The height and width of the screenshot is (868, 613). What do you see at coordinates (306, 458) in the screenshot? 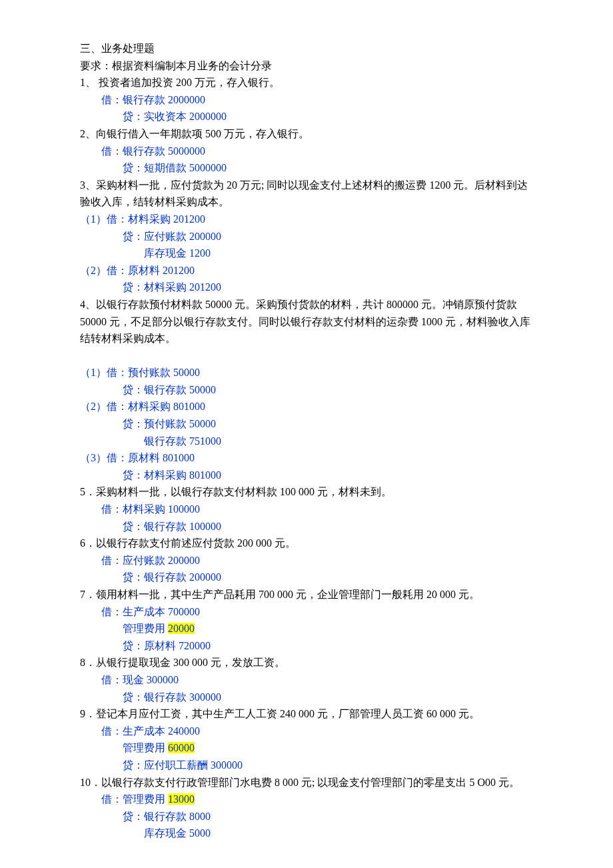
I see `q4-e3-debit: （3）借：原材料 801000` at bounding box center [306, 458].